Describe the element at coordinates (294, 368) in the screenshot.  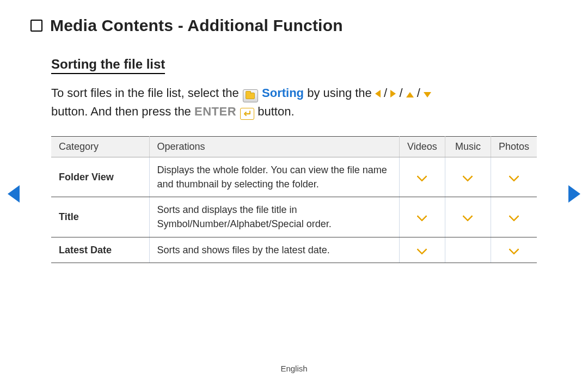
I see `footer-language: English` at that location.